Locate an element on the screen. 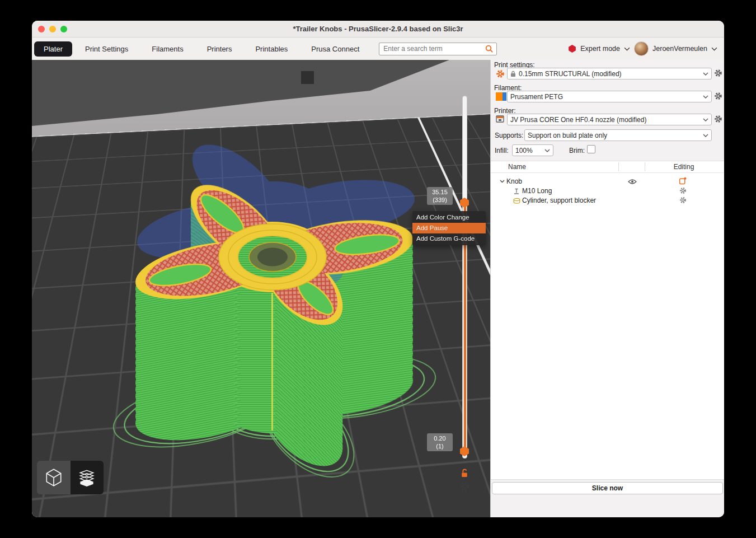 The width and height of the screenshot is (756, 538). support-blocker-icon is located at coordinates (517, 201).